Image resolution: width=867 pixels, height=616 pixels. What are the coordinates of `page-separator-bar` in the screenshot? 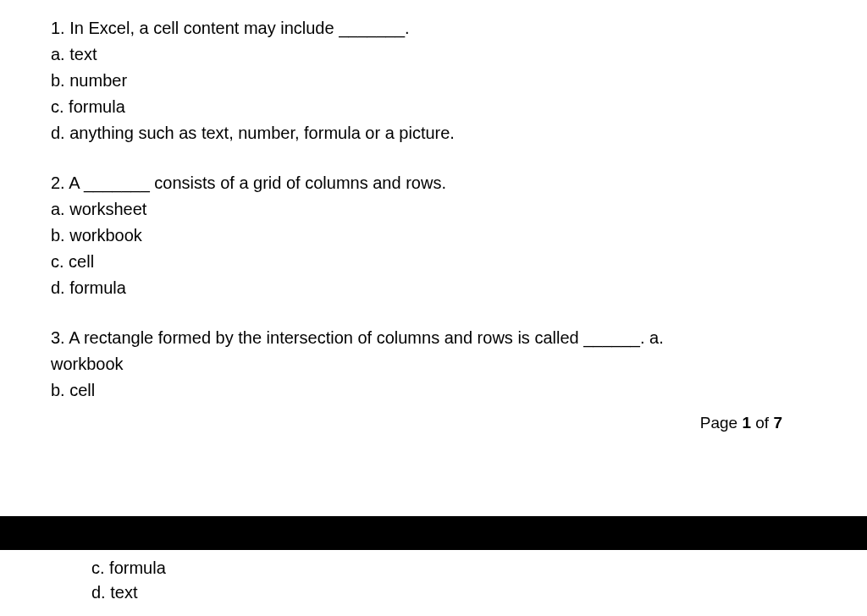 It's located at (434, 533).